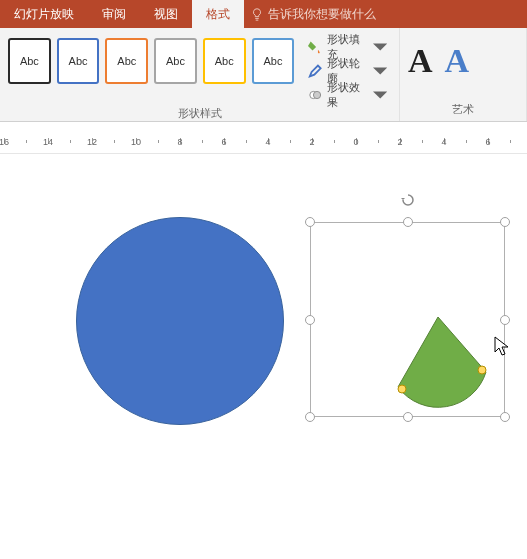 The height and width of the screenshot is (559, 527). I want to click on resize-handle-bl, so click(310, 417).